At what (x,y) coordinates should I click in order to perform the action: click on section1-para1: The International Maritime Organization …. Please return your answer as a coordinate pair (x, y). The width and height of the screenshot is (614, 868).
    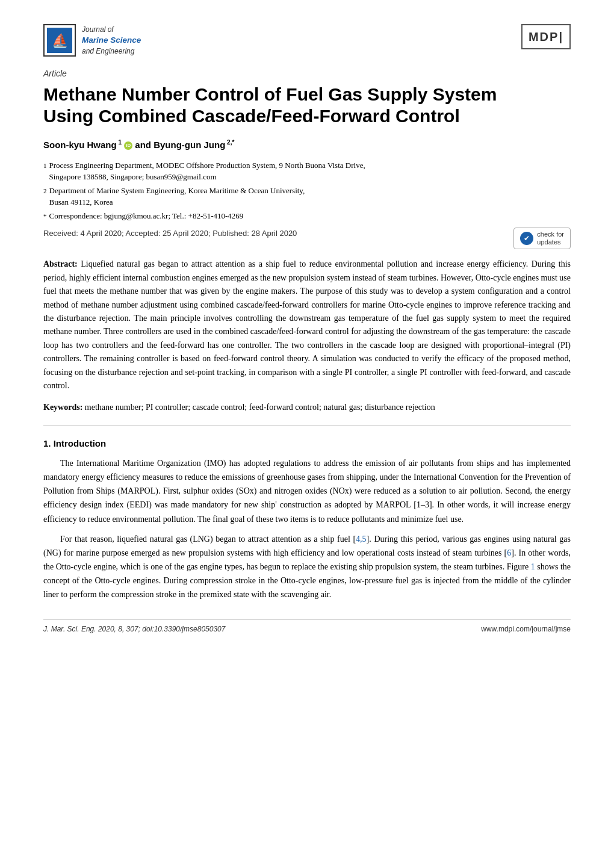
    Looking at the image, I should click on (307, 491).